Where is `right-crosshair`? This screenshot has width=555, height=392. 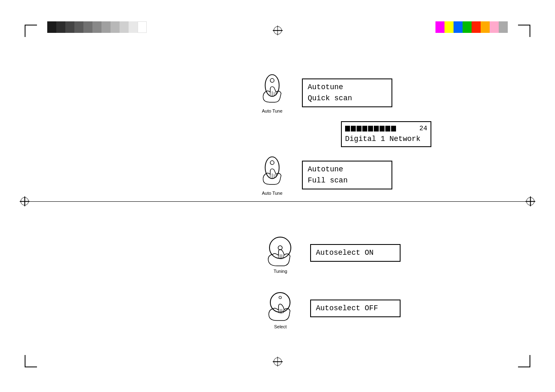
right-crosshair is located at coordinates (530, 201).